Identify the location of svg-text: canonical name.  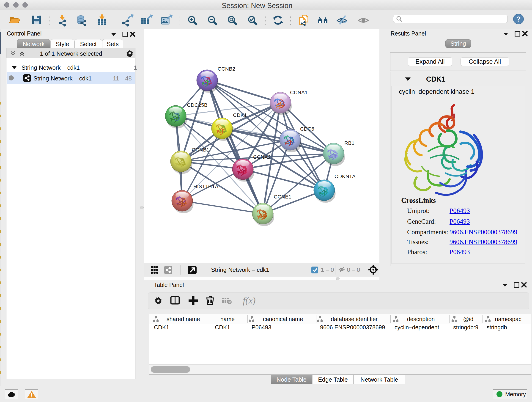
(283, 319).